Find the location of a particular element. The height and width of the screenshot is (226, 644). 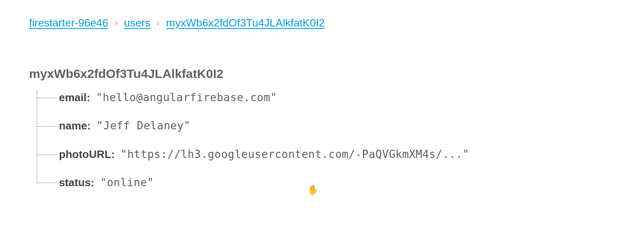

field-key: photoURL is located at coordinates (85, 154).